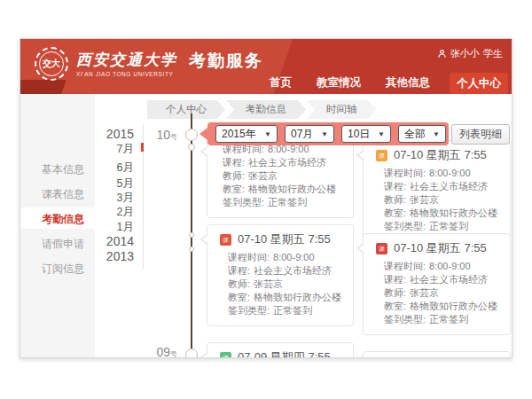  Describe the element at coordinates (442, 53) in the screenshot. I see `person-icon` at that location.